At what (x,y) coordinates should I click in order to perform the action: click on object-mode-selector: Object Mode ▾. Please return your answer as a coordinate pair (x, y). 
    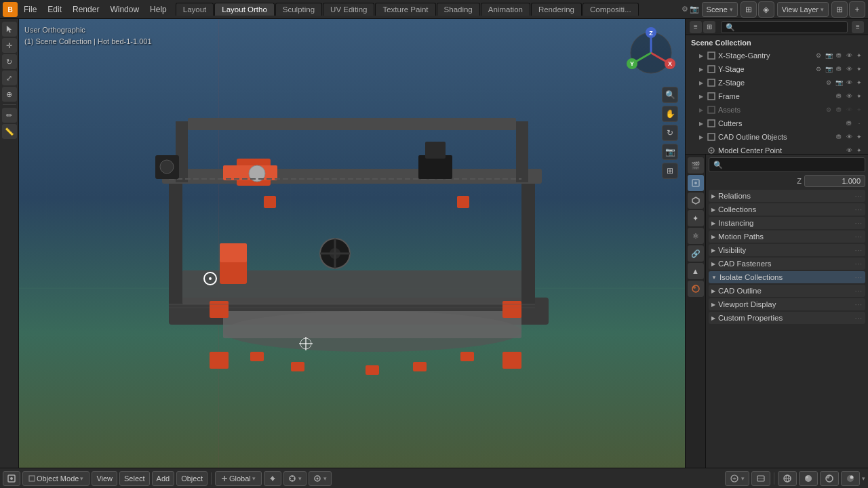
    Looking at the image, I should click on (56, 479).